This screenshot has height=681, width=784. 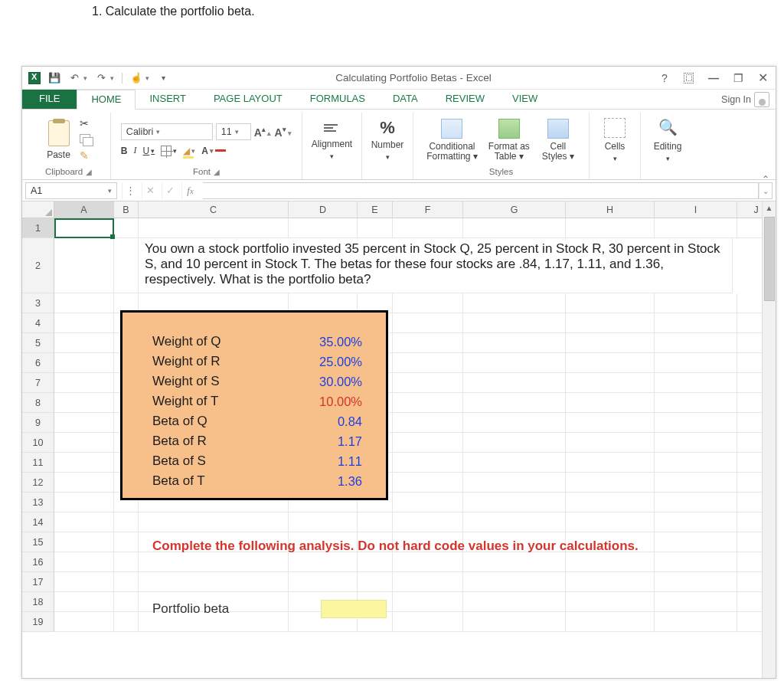 I want to click on decrease-font-icon: A▾, so click(x=283, y=132).